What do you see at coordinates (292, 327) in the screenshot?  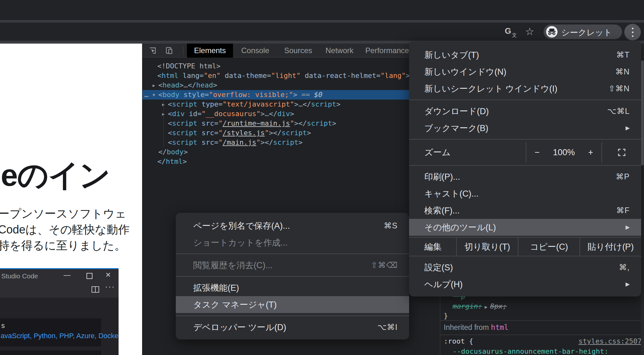 I see `menu-item-developer-tools: デベロッパー ツール(D)⌥⌘I` at bounding box center [292, 327].